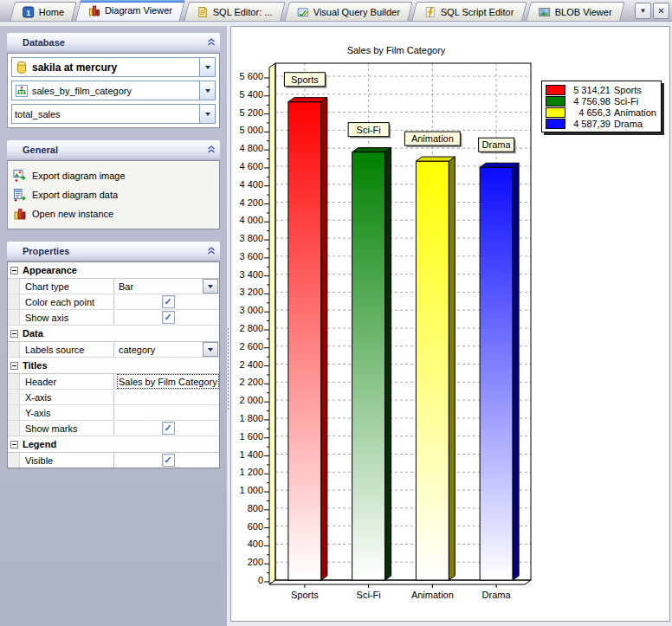 The height and width of the screenshot is (626, 672). Describe the element at coordinates (113, 195) in the screenshot. I see `general-panel-body: Export diagram imageExport diagram dataO…` at that location.